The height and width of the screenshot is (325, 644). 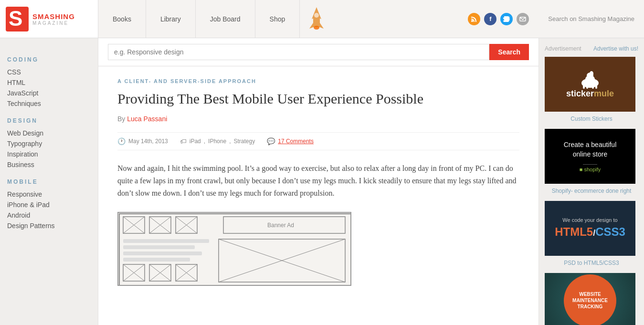 What do you see at coordinates (49, 194) in the screenshot?
I see `sidebar-item-responsive: Responsive` at bounding box center [49, 194].